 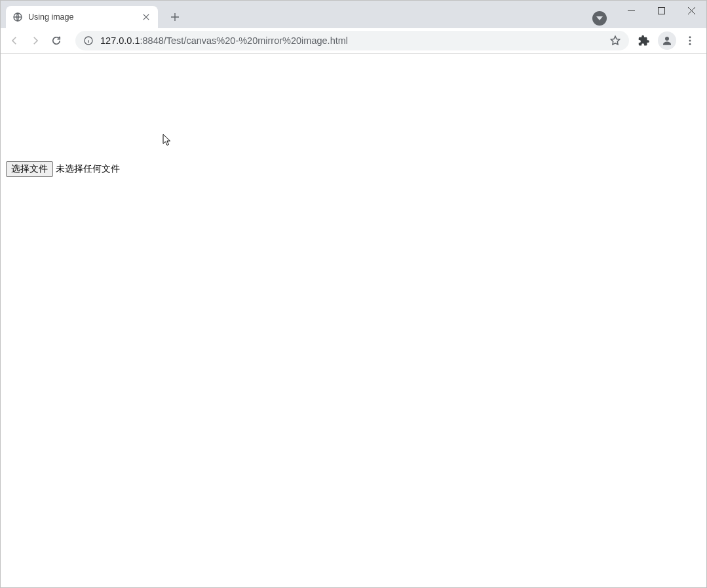 I want to click on toolbar-right, so click(x=668, y=41).